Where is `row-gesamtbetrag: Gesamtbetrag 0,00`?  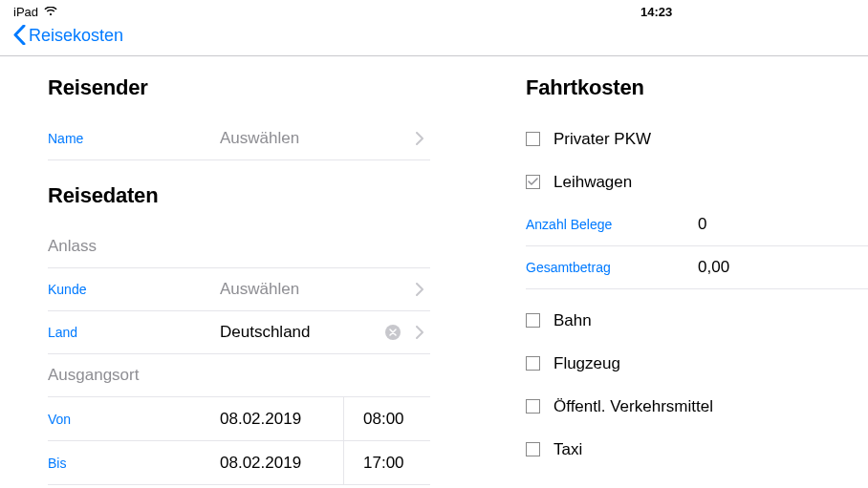 row-gesamtbetrag: Gesamtbetrag 0,00 is located at coordinates (697, 267).